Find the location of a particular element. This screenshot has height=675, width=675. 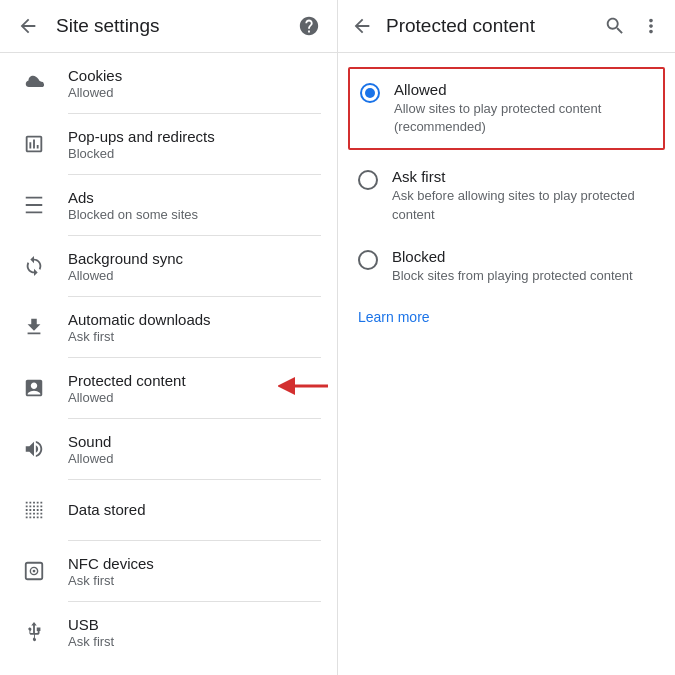

usb-icon is located at coordinates (34, 632).